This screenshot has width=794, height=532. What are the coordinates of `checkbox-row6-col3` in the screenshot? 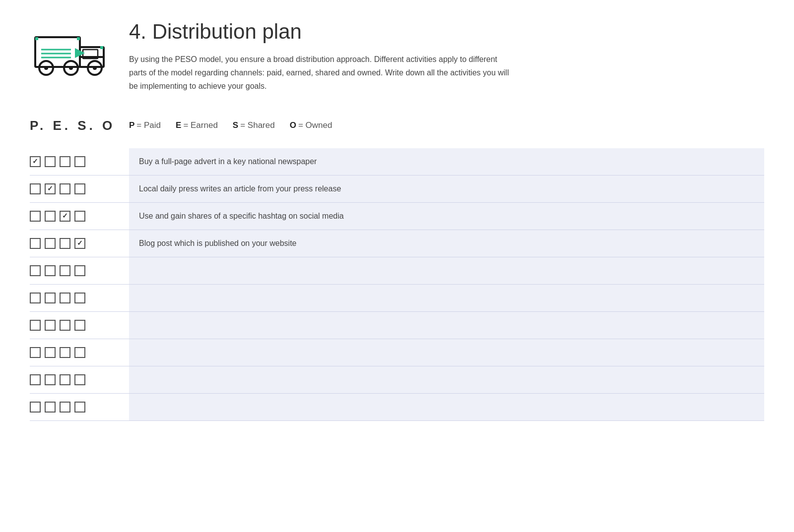 It's located at (80, 325).